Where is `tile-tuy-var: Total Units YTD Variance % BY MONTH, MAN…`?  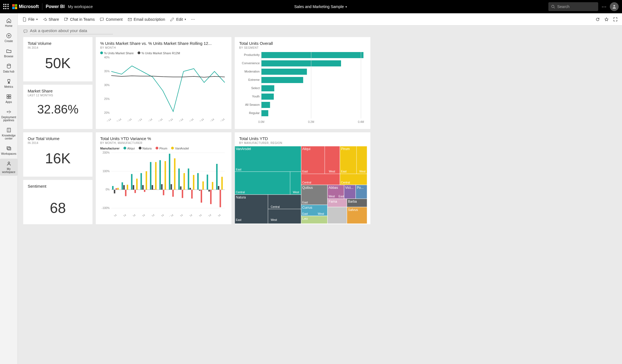 tile-tuy-var: Total Units YTD Variance % BY MONTH, MAN… is located at coordinates (164, 178).